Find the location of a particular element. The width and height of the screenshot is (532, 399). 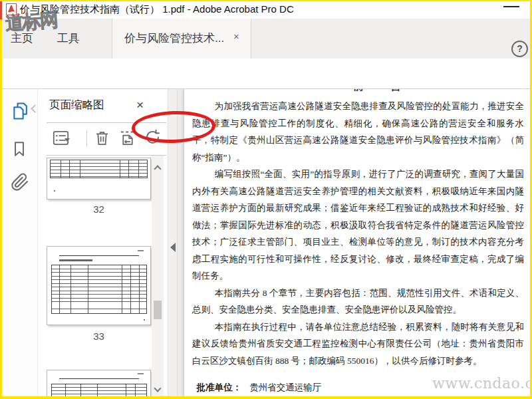

chevron-down-icon is located at coordinates (67, 140).